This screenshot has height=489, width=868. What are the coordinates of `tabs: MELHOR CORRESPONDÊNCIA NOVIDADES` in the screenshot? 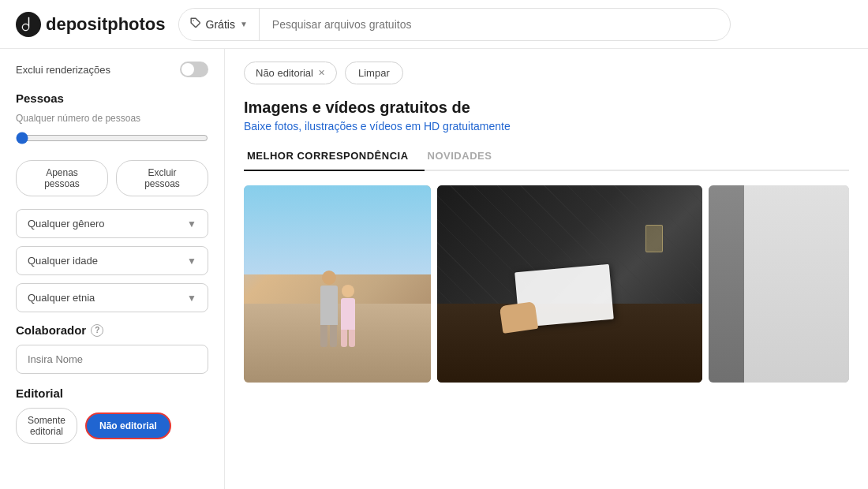 It's located at (546, 156).